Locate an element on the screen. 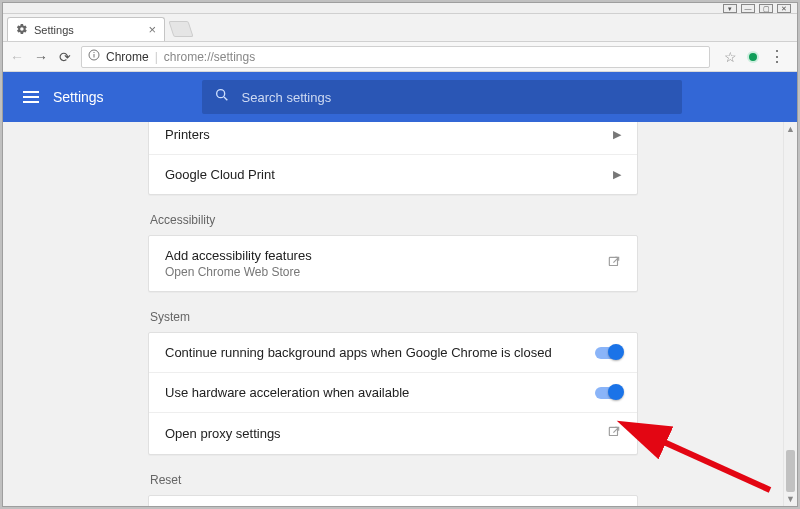 This screenshot has width=800, height=509. nav-toolbar: ← → ⟳ Chrome | chrome://settings ☆ ⋮ is located at coordinates (400, 57).